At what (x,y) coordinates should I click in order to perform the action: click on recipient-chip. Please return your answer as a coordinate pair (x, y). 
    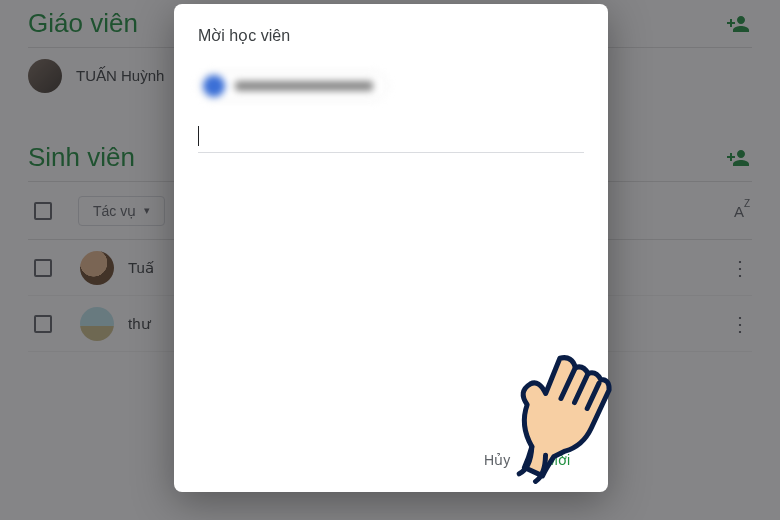
    Looking at the image, I should click on (391, 86).